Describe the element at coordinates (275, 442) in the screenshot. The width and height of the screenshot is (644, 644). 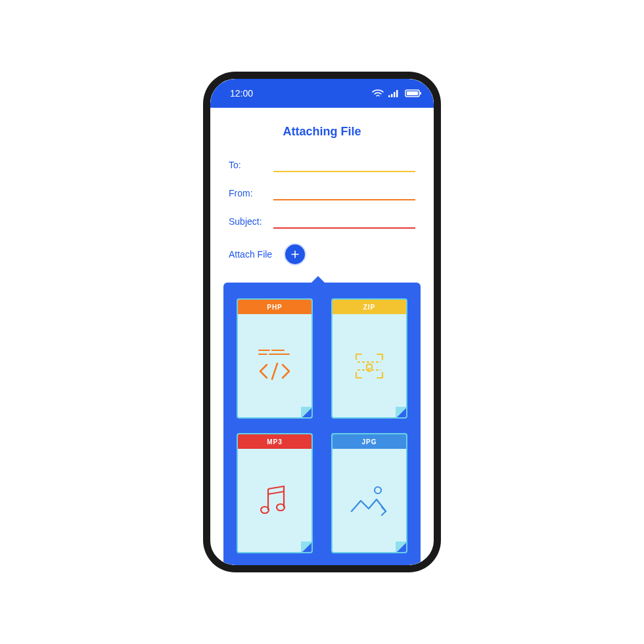
I see `file-type-label: MP3` at that location.